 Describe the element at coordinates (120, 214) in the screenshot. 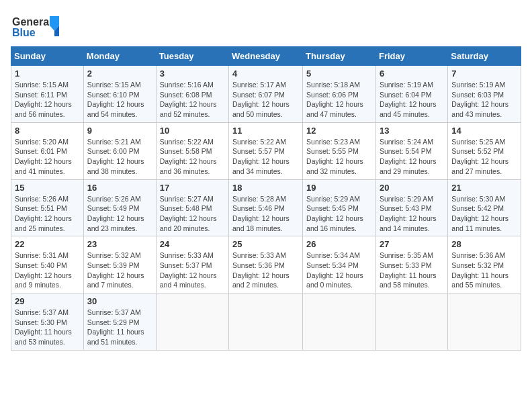

I see `day-info: Sunrise: 5:26 AM Sunset: 5:49 PM Dayligh…` at that location.